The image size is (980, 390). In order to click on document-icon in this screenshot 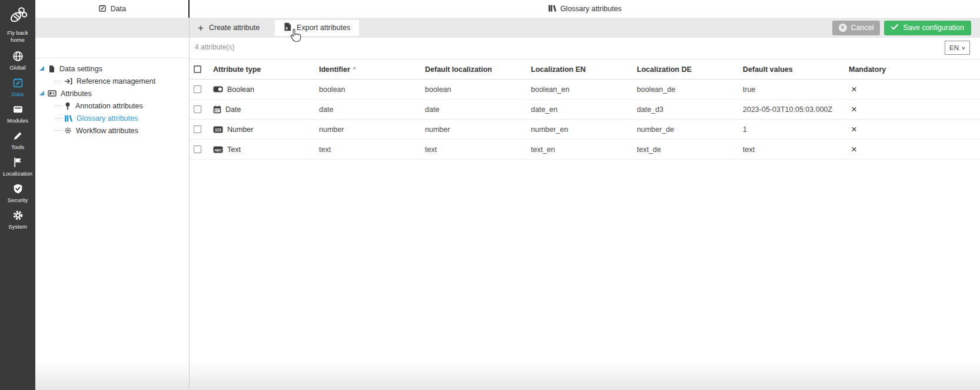, I will do `click(52, 69)`.